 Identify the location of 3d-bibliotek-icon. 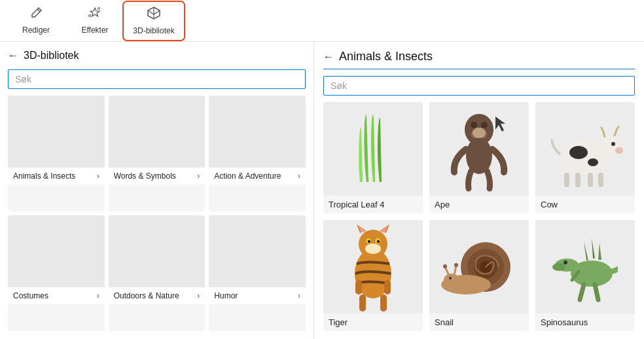
(154, 14).